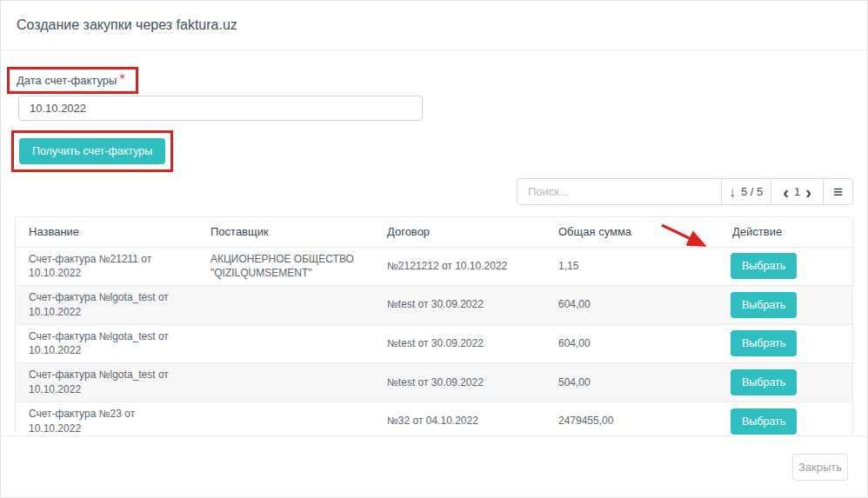 The width and height of the screenshot is (868, 498). I want to click on sort-down-icon: ↓, so click(733, 191).